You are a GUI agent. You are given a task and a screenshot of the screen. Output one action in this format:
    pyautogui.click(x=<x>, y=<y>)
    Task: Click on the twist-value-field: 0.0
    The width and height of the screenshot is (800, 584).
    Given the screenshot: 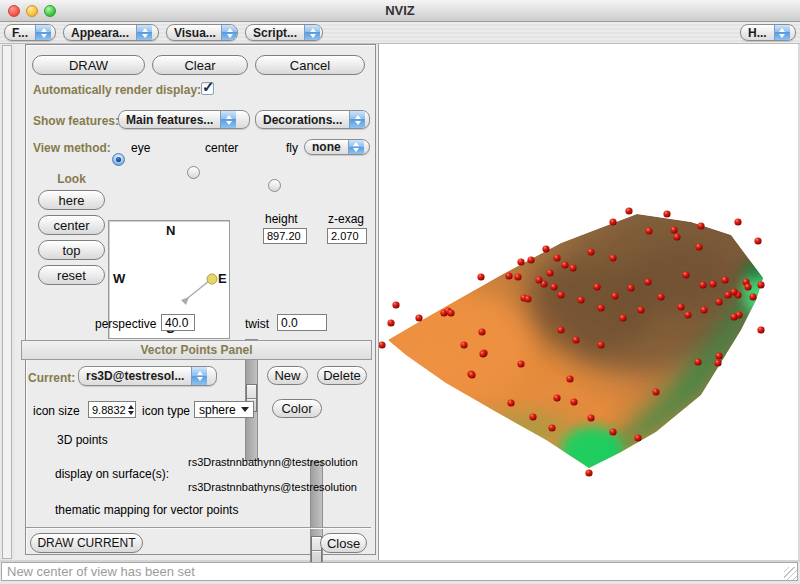 What is the action you would take?
    pyautogui.click(x=302, y=322)
    